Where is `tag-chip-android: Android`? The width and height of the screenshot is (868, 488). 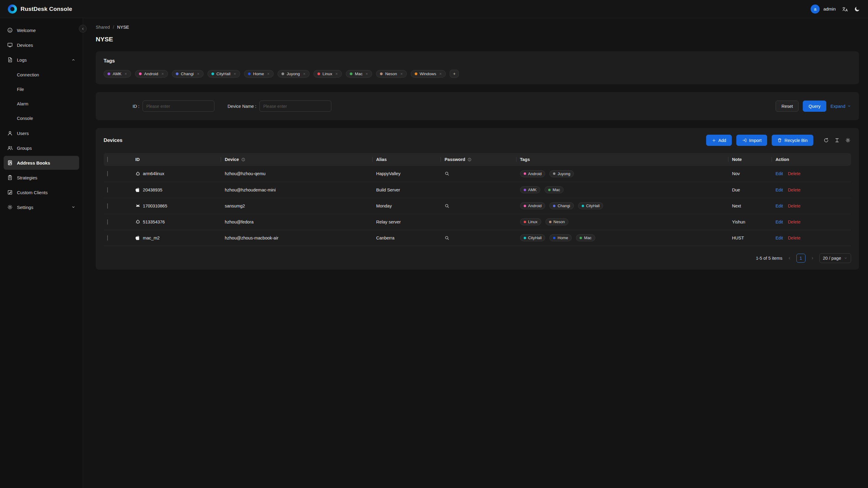
tag-chip-android: Android is located at coordinates (152, 74).